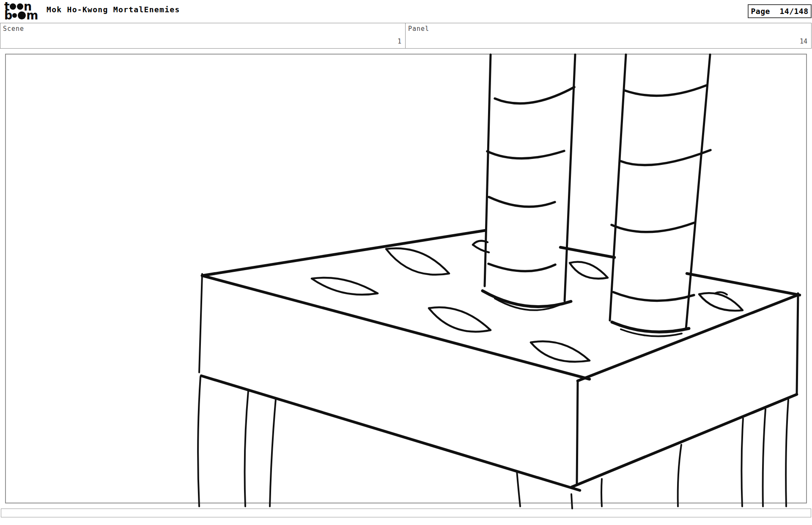 This screenshot has height=525, width=812. What do you see at coordinates (399, 41) in the screenshot?
I see `scene-value: 1` at bounding box center [399, 41].